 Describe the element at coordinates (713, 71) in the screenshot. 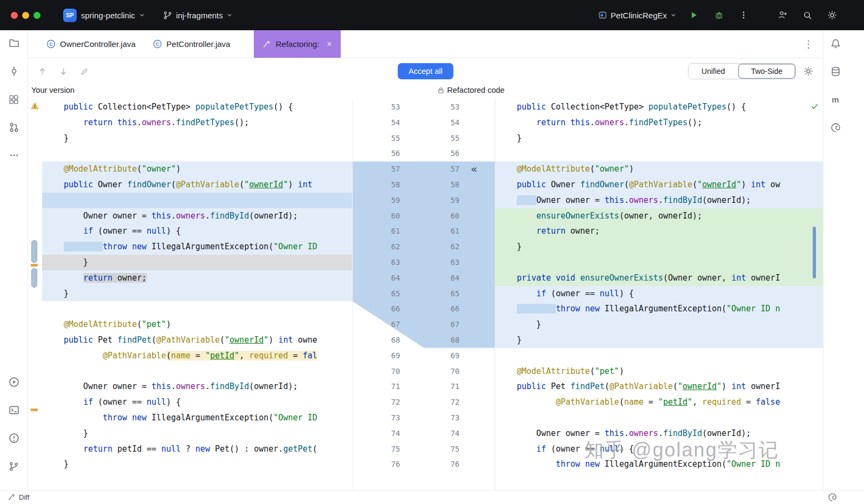

I see `unified-view-button: Unified` at that location.